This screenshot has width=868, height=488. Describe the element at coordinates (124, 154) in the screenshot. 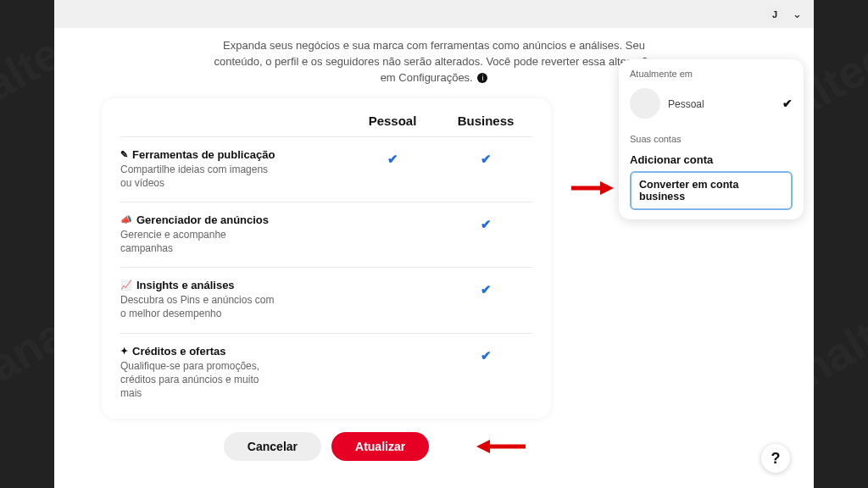

I see `pen-icon: ✎` at that location.